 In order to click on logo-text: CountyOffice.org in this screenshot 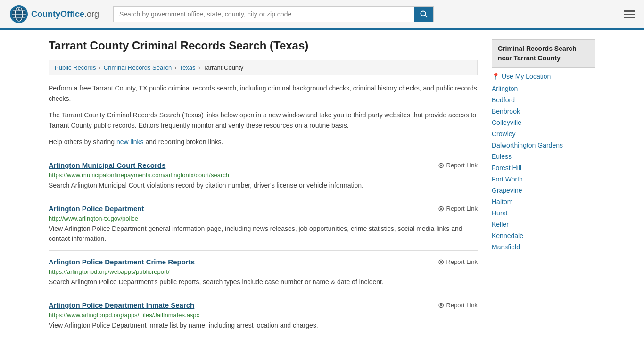, I will do `click(65, 14)`.